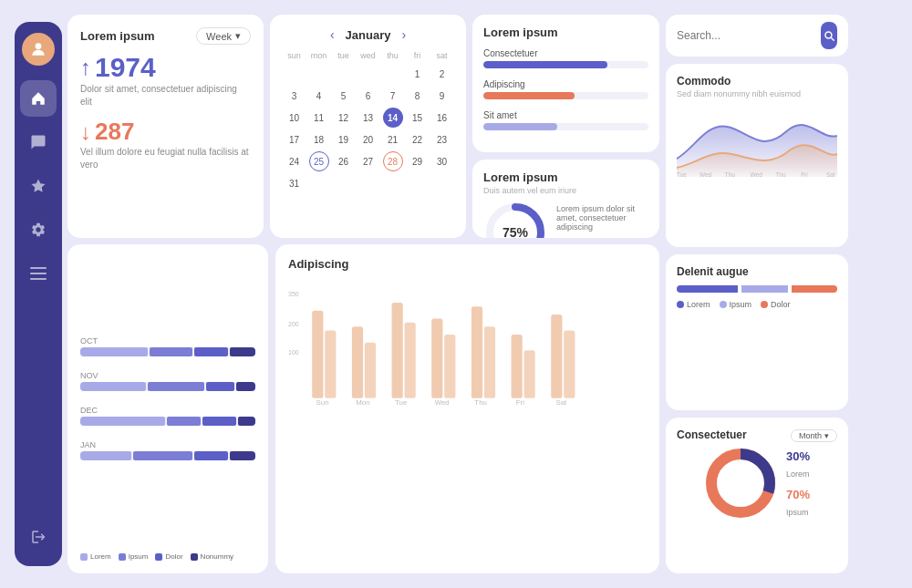 The image size is (912, 588). I want to click on bar-item: Adipiscing, so click(565, 89).